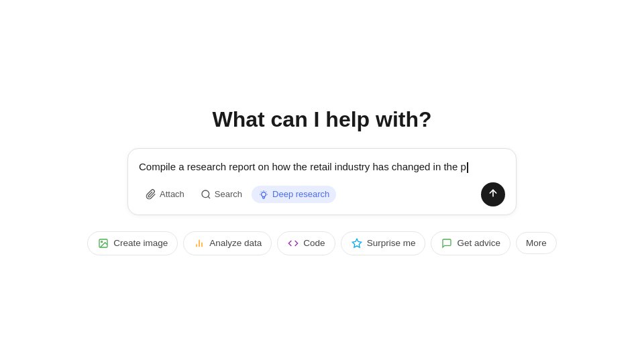  What do you see at coordinates (322, 168) in the screenshot?
I see `input-text-area: Compile a research report on how the ret…` at bounding box center [322, 168].